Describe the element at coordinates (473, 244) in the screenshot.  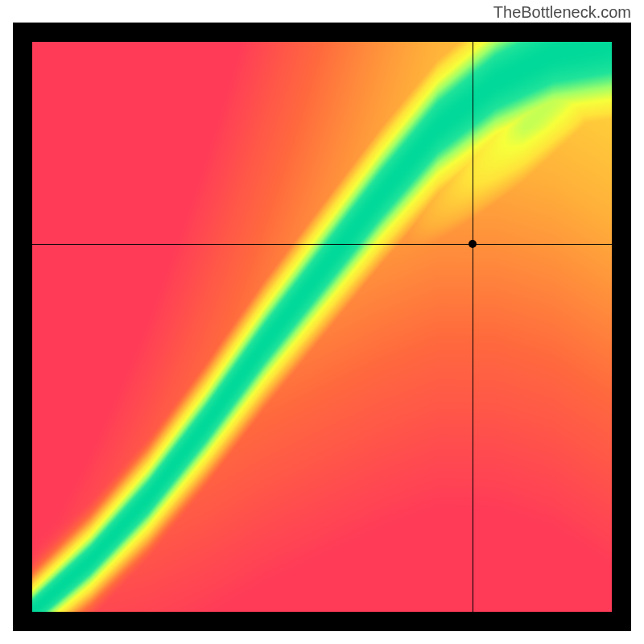
I see `data-point-marker` at that location.